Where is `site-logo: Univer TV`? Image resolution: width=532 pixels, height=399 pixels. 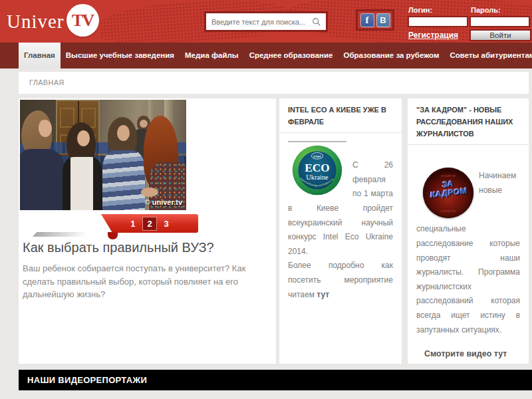 site-logo: Univer TV is located at coordinates (53, 21).